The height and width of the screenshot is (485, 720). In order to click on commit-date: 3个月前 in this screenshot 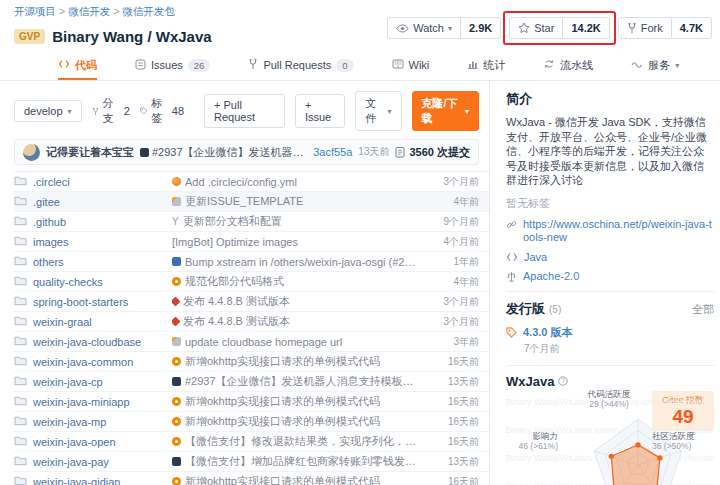, I will do `click(450, 182)`.